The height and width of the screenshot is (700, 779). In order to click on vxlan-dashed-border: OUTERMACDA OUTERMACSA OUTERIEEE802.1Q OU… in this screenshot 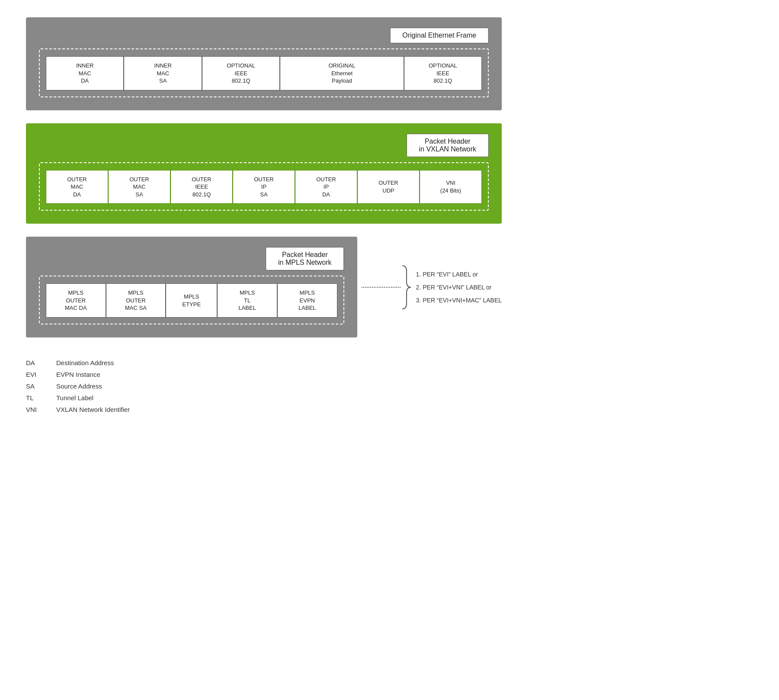, I will do `click(264, 187)`.